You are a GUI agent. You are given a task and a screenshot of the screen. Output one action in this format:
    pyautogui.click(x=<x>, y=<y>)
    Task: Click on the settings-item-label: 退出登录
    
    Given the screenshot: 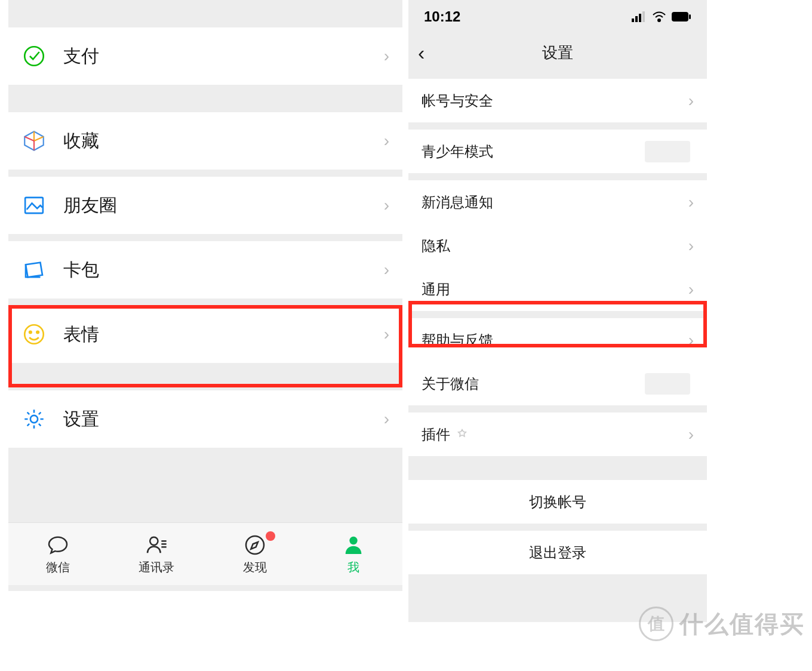 What is the action you would take?
    pyautogui.click(x=558, y=553)
    